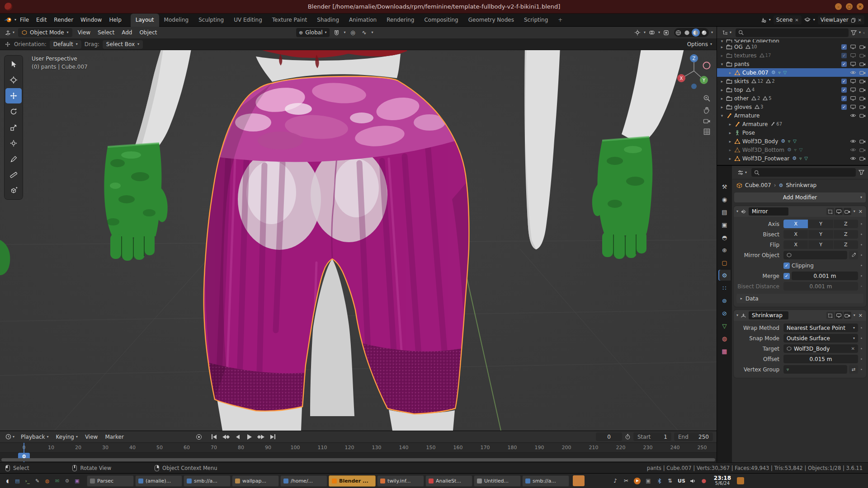  Describe the element at coordinates (358, 448) in the screenshot. I see `timeline-ruler: 0102030405060708090100110120130140150160…` at that location.